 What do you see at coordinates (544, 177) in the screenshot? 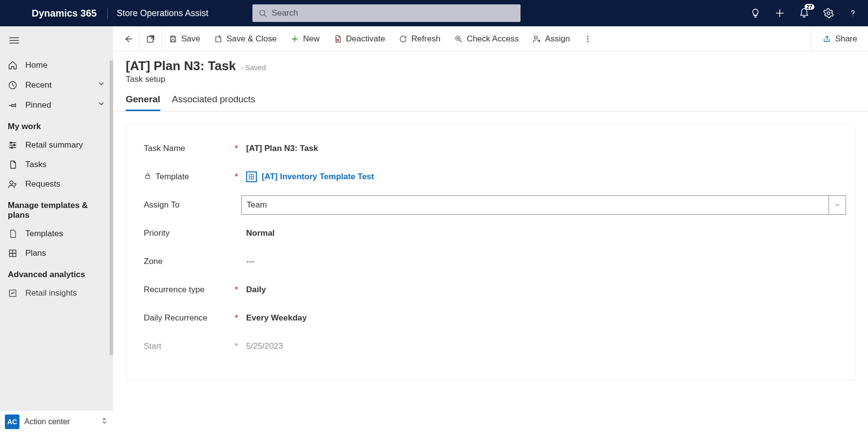
I see `template-lookup-link: [AT] Inventory Template Test` at bounding box center [544, 177].